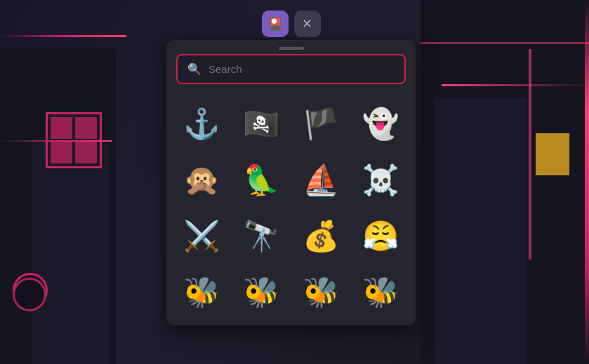  What do you see at coordinates (380, 236) in the screenshot?
I see `sticker-item-fire: 😤` at bounding box center [380, 236].